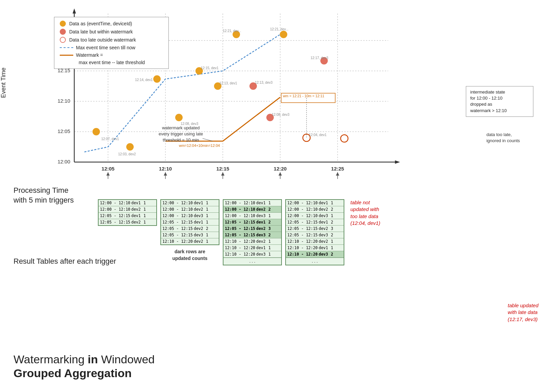 The image size is (557, 392). What do you see at coordinates (110, 139) in the screenshot?
I see `svg-text: 12:07, dev1` at bounding box center [110, 139].